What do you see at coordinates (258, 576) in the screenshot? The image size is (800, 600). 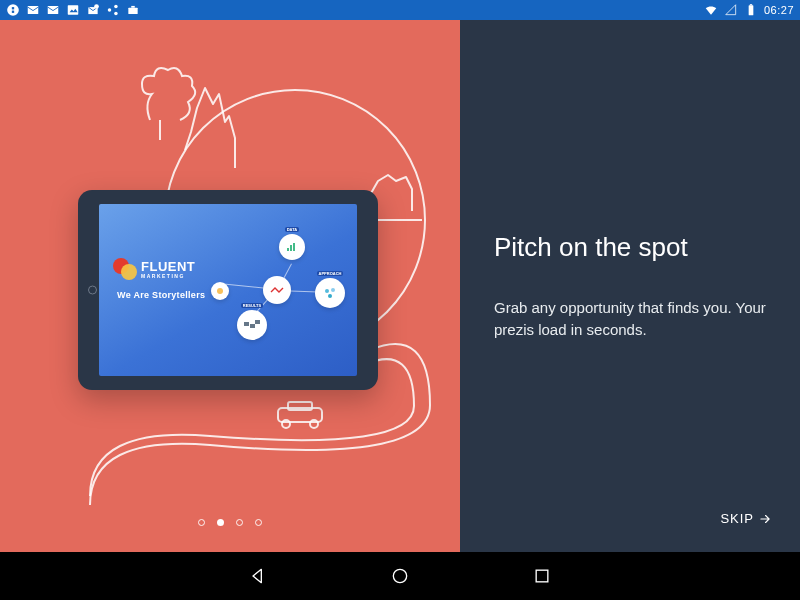 I see `nav-back-button` at bounding box center [258, 576].